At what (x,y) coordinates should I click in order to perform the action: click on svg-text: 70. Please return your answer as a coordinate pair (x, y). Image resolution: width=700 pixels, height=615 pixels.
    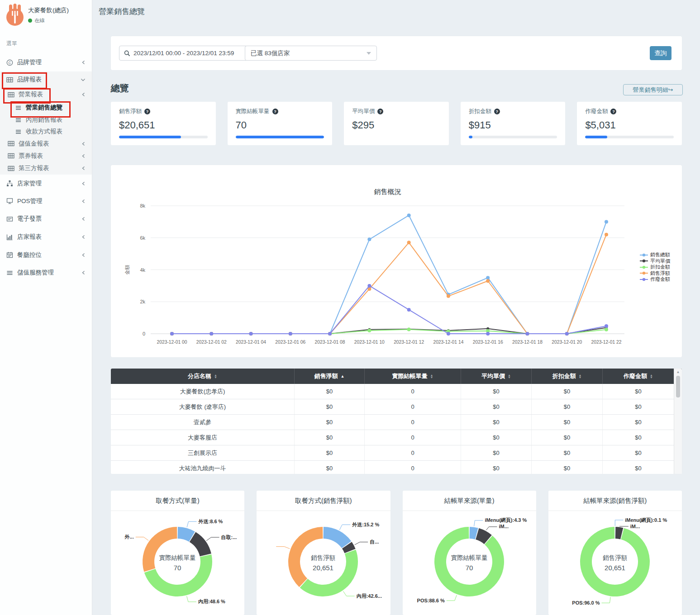
    Looking at the image, I should click on (469, 568).